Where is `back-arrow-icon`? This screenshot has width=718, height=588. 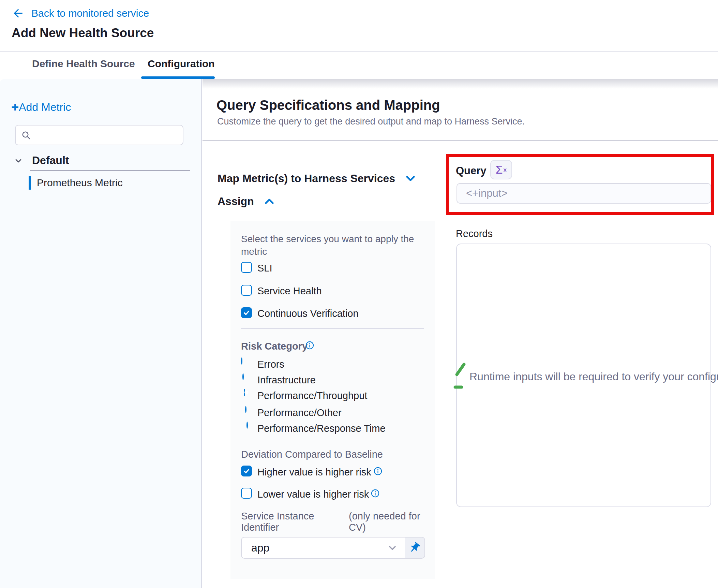 back-arrow-icon is located at coordinates (18, 13).